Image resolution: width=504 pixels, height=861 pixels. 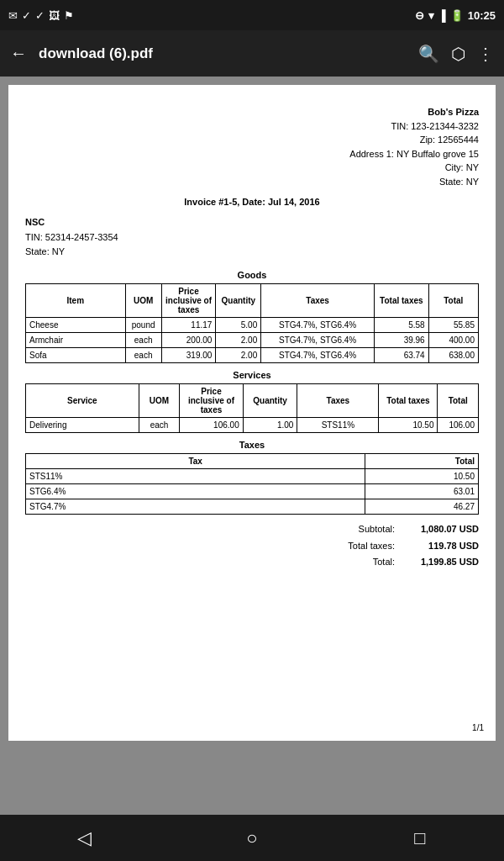 What do you see at coordinates (252, 126) in the screenshot?
I see `company-tin: TIN: 123-21344-3232` at bounding box center [252, 126].